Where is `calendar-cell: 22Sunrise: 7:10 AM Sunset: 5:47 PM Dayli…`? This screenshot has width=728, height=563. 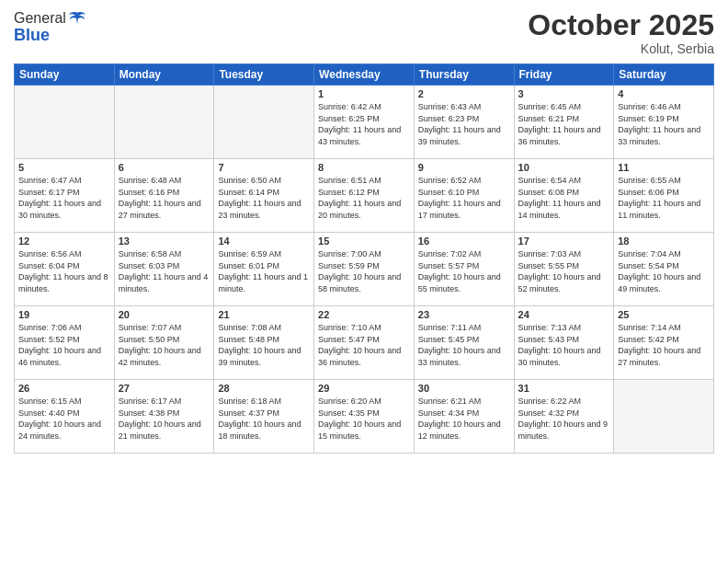 calendar-cell: 22Sunrise: 7:10 AM Sunset: 5:47 PM Dayli… is located at coordinates (364, 343).